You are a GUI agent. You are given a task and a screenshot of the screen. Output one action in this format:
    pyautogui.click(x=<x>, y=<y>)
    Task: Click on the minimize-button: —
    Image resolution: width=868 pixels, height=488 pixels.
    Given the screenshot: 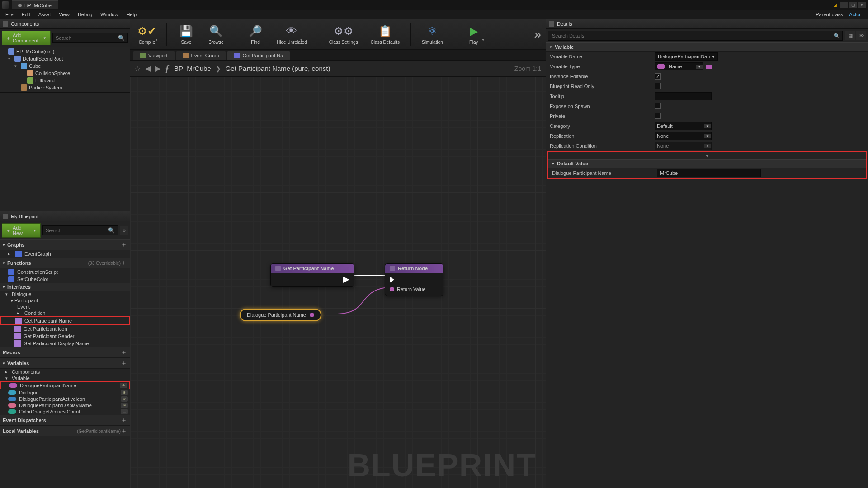 What is the action you would take?
    pyautogui.click(x=844, y=5)
    